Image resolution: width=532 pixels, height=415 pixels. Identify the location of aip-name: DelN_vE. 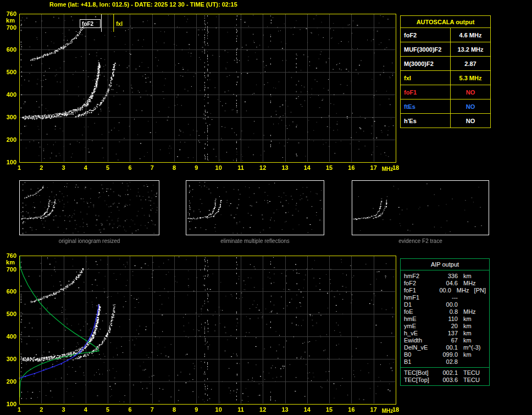
(421, 347).